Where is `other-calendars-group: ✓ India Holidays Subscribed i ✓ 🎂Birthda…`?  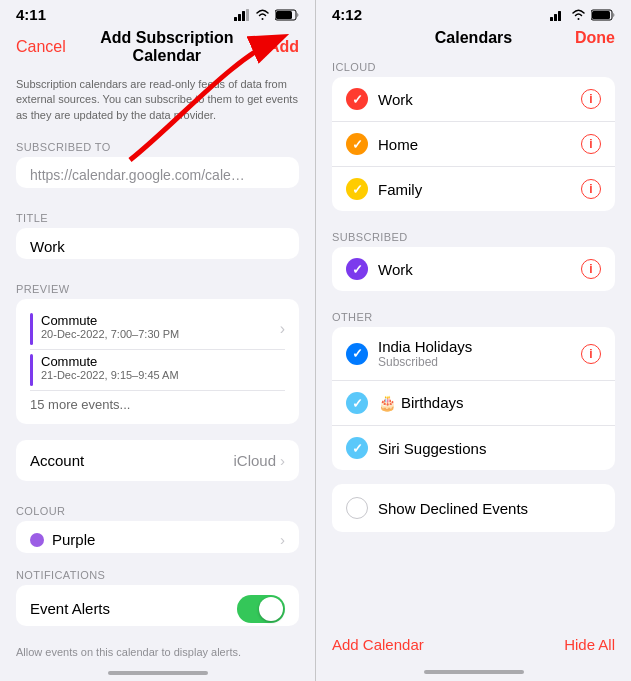 other-calendars-group: ✓ India Holidays Subscribed i ✓ 🎂Birthda… is located at coordinates (474, 398).